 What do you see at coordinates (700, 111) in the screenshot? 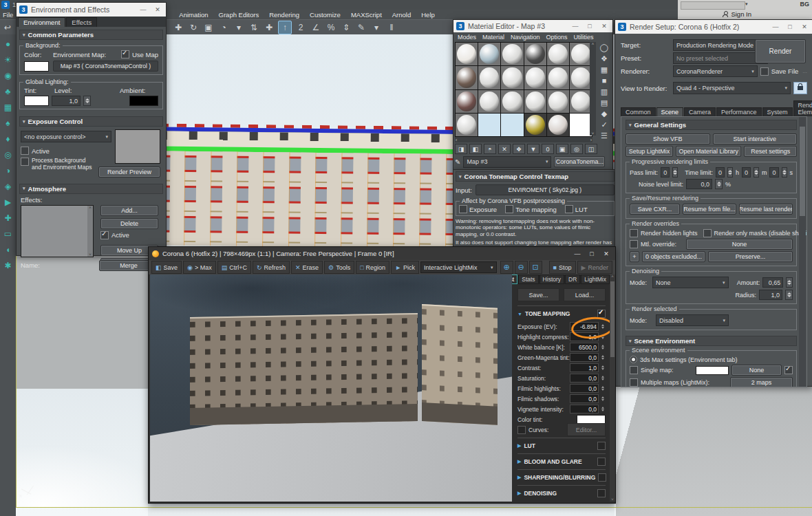
I see `tab: Camera` at bounding box center [700, 111].